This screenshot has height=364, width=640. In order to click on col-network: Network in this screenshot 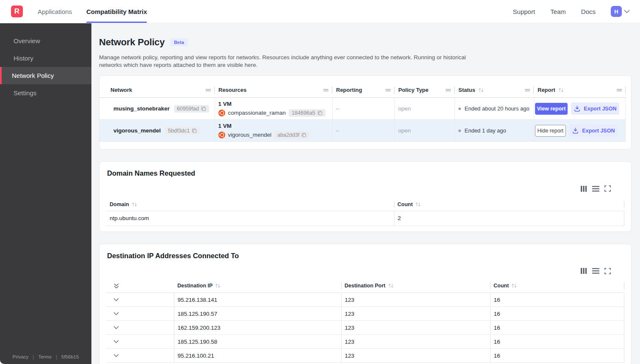, I will do `click(157, 91)`.